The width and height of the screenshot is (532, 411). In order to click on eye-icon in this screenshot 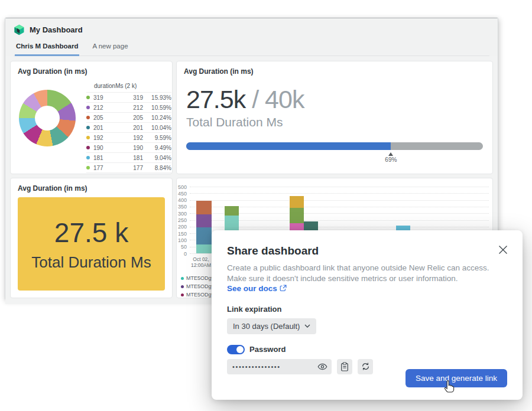, I will do `click(323, 367)`.